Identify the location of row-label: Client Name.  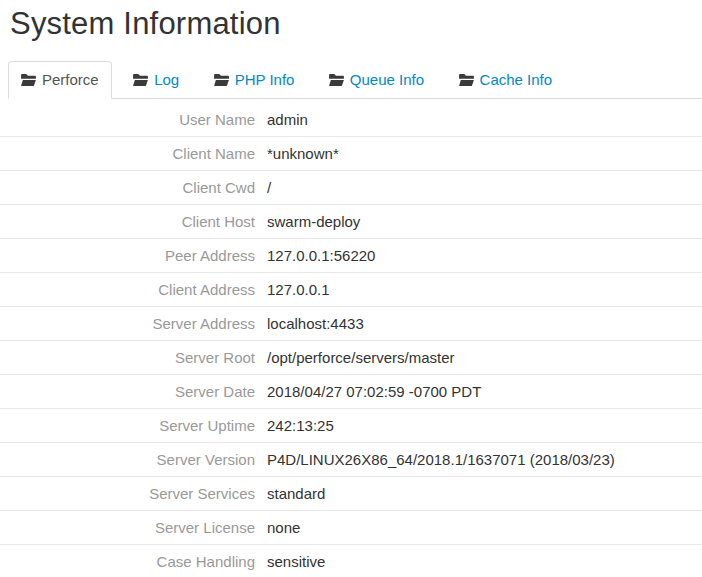
(128, 154).